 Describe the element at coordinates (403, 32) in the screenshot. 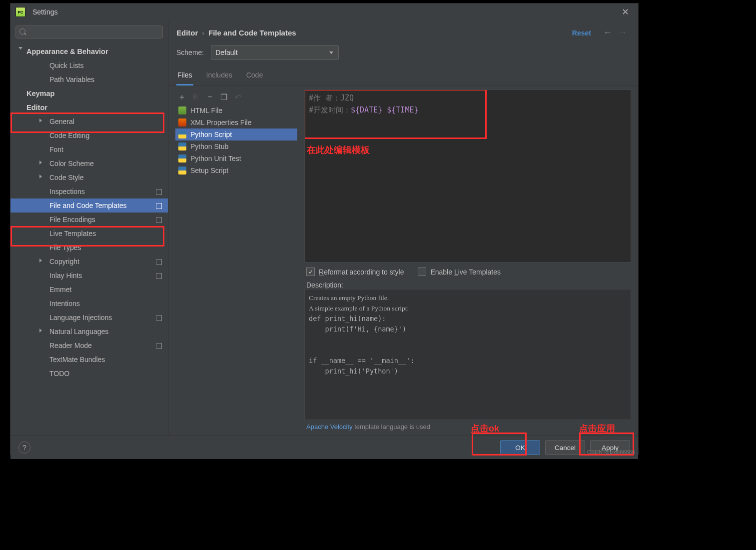

I see `breadcrumb: Editor › File and Code Templates Reset ←…` at that location.